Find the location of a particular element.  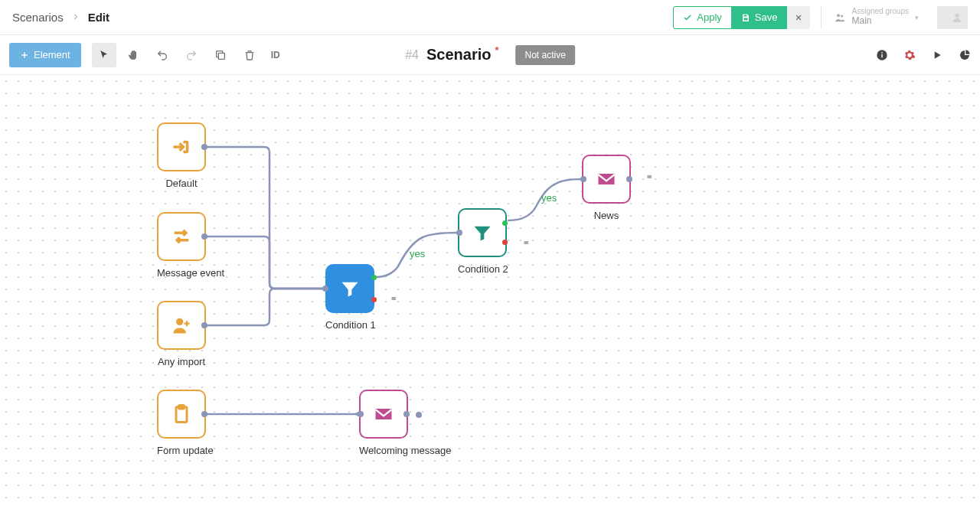

info-icon is located at coordinates (882, 55).